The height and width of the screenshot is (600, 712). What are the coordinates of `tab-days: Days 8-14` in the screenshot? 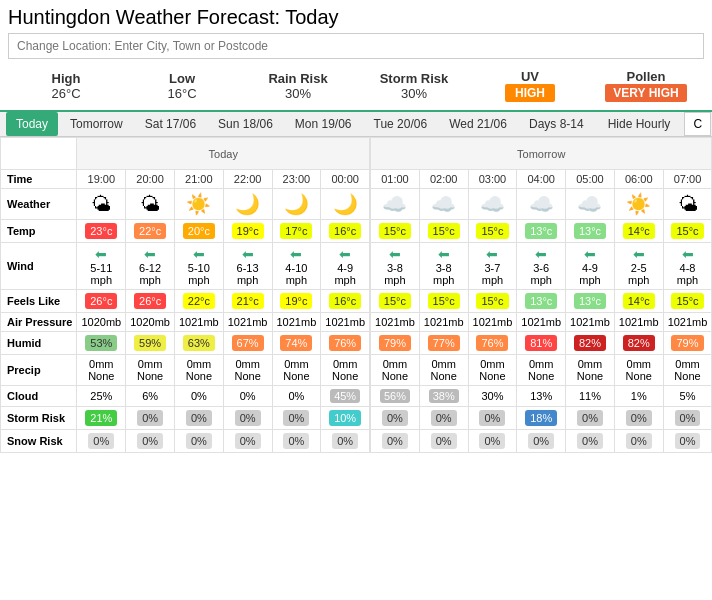 It's located at (556, 124).